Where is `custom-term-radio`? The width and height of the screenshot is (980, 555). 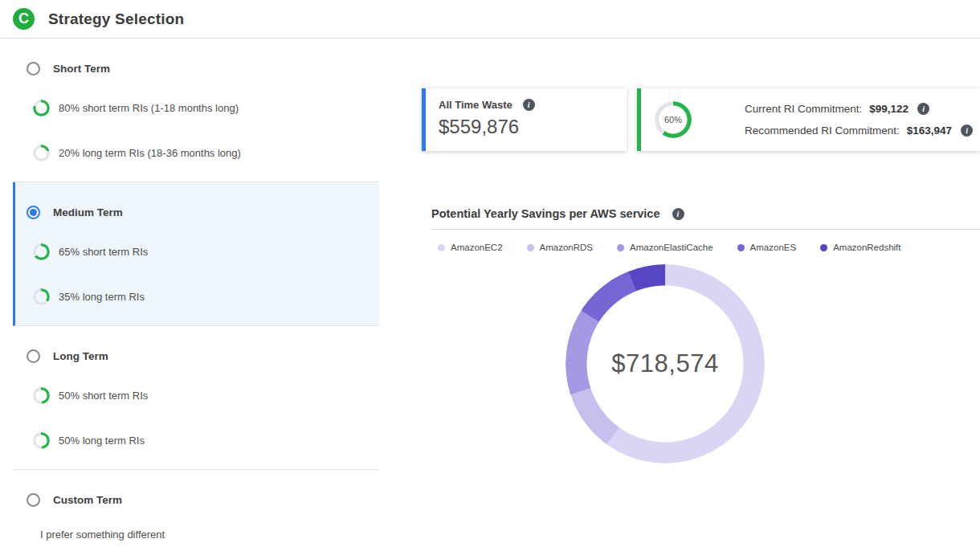
custom-term-radio is located at coordinates (34, 500).